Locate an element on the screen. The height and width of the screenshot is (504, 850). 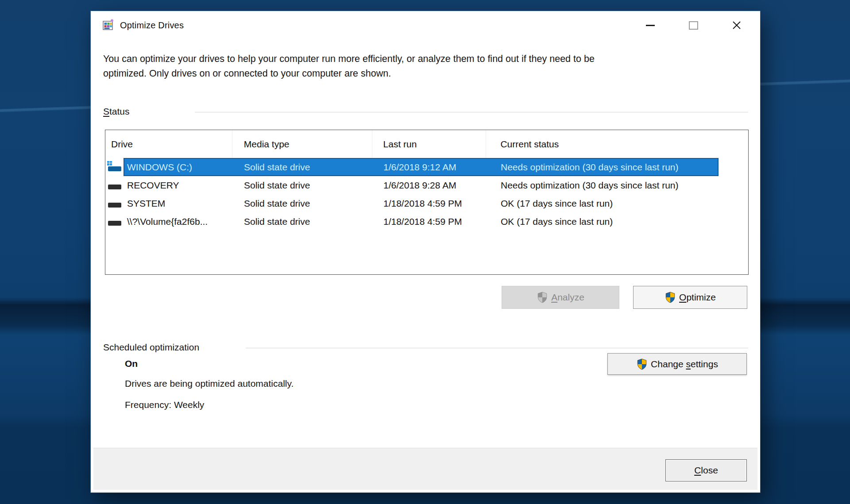
analyze-button-label: Analyze is located at coordinates (568, 297).